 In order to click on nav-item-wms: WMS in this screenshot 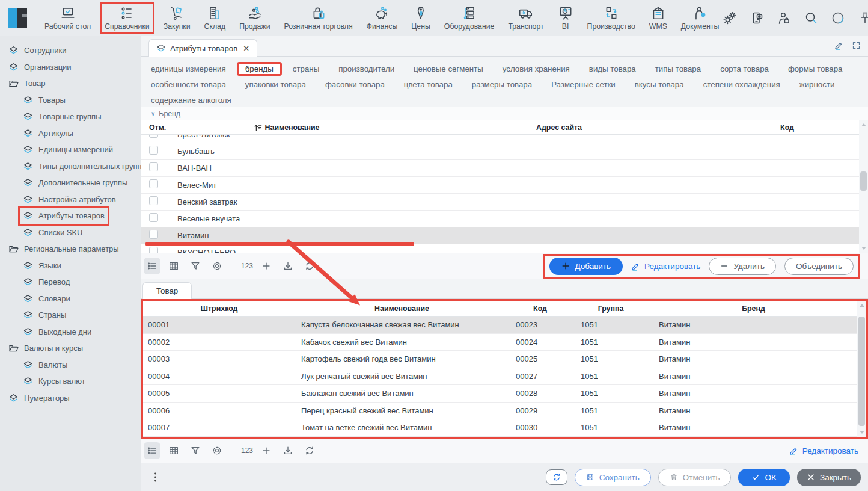, I will do `click(658, 18)`.